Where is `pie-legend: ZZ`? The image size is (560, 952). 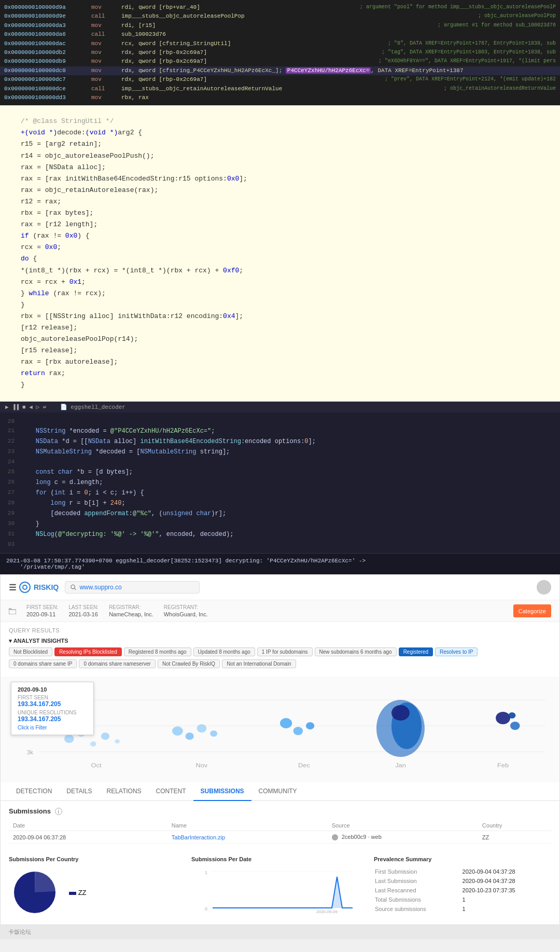 pie-legend: ZZ is located at coordinates (78, 892).